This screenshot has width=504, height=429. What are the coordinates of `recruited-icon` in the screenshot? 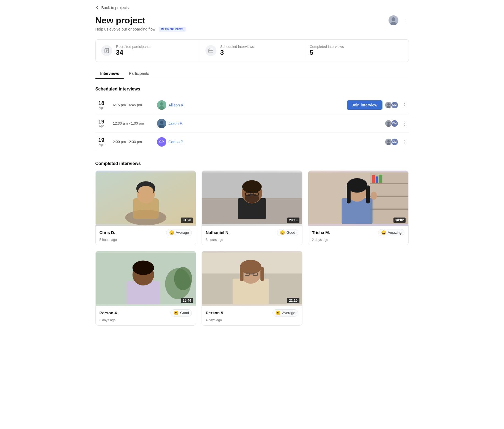 It's located at (107, 51).